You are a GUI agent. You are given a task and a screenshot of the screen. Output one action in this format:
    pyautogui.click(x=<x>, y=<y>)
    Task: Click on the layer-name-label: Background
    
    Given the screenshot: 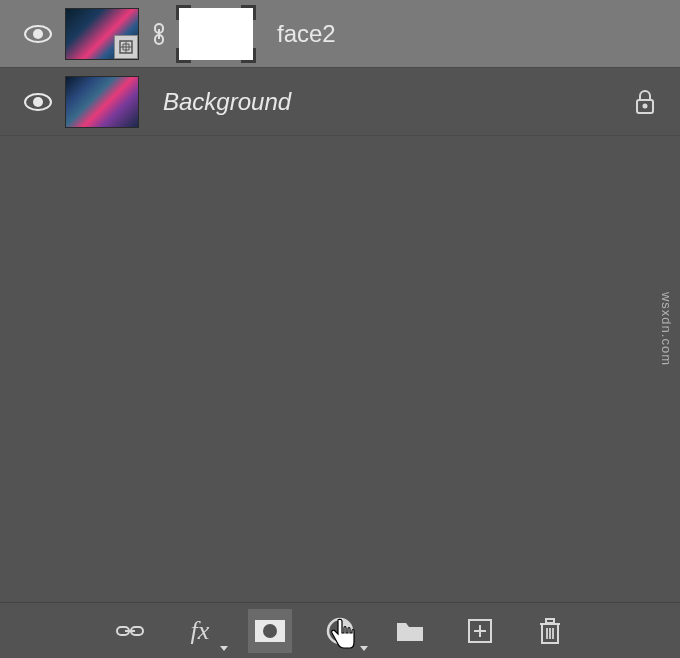 What is the action you would take?
    pyautogui.click(x=227, y=102)
    